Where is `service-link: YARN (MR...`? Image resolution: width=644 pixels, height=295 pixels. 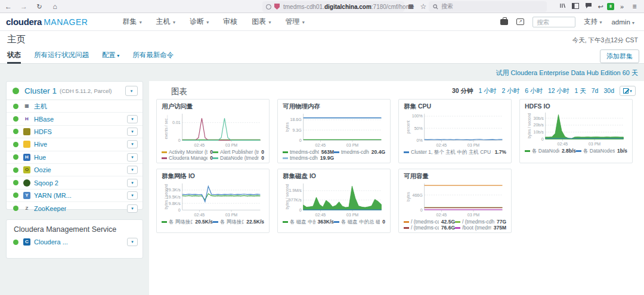 service-link: YARN (MR... is located at coordinates (52, 195).